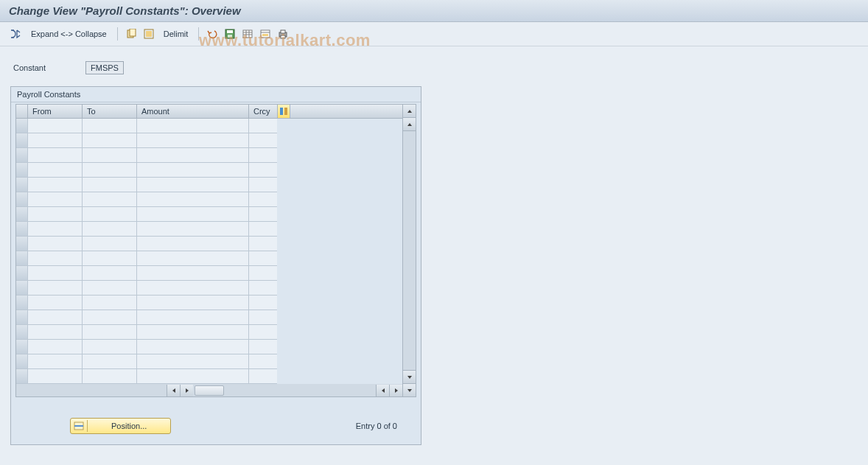 This screenshot has width=868, height=465. Describe the element at coordinates (410, 390) in the screenshot. I see `scroll-down-icon` at that location.